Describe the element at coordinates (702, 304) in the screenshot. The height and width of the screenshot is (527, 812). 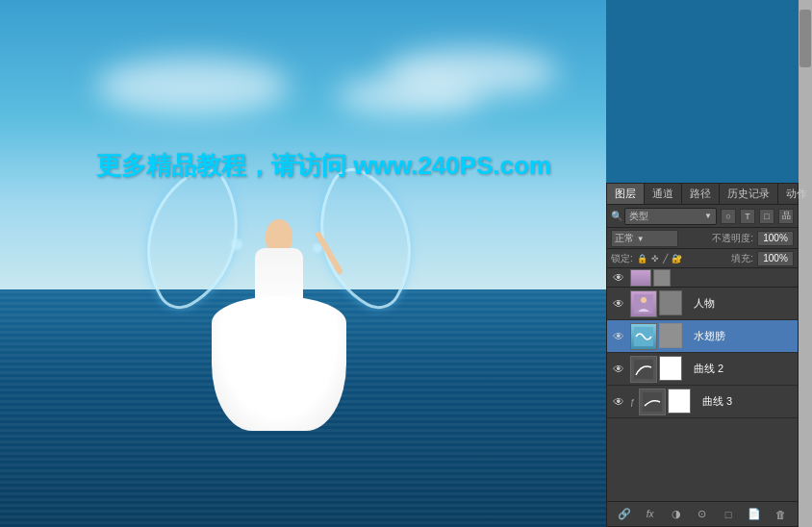
I see `layer-row-person: 👁 人物` at that location.